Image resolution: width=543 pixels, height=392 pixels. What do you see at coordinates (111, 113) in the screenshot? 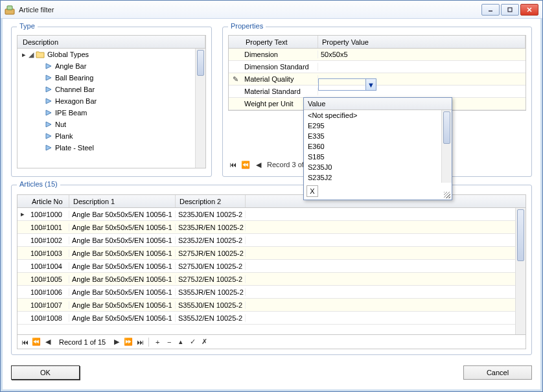
I see `tree-item: IPE Beam` at bounding box center [111, 113].